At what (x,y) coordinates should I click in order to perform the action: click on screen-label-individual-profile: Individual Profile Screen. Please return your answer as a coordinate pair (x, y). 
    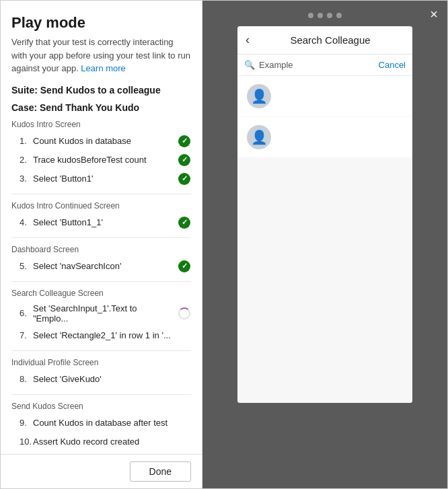
    Looking at the image, I should click on (101, 363).